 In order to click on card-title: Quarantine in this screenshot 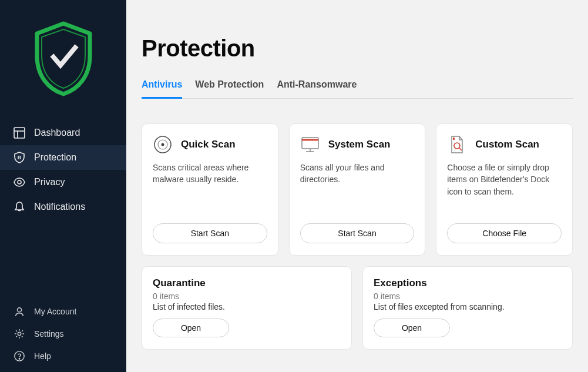, I will do `click(247, 283)`.